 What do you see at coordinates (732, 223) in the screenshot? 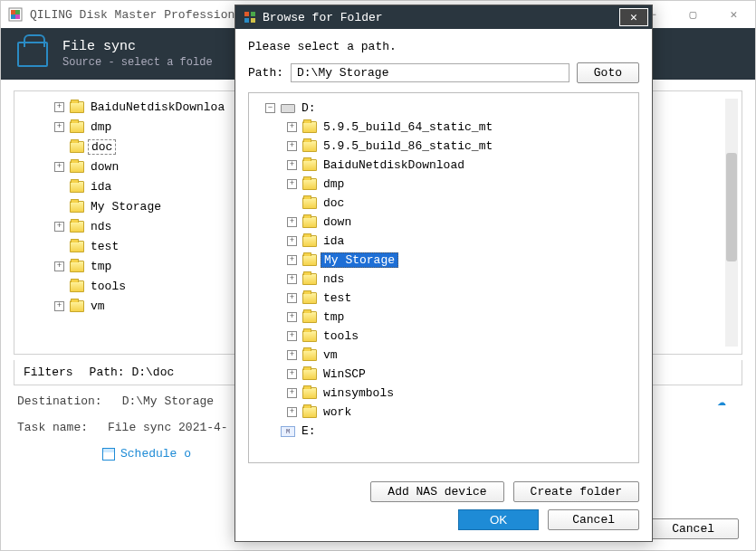
I see `scrollbar` at bounding box center [732, 223].